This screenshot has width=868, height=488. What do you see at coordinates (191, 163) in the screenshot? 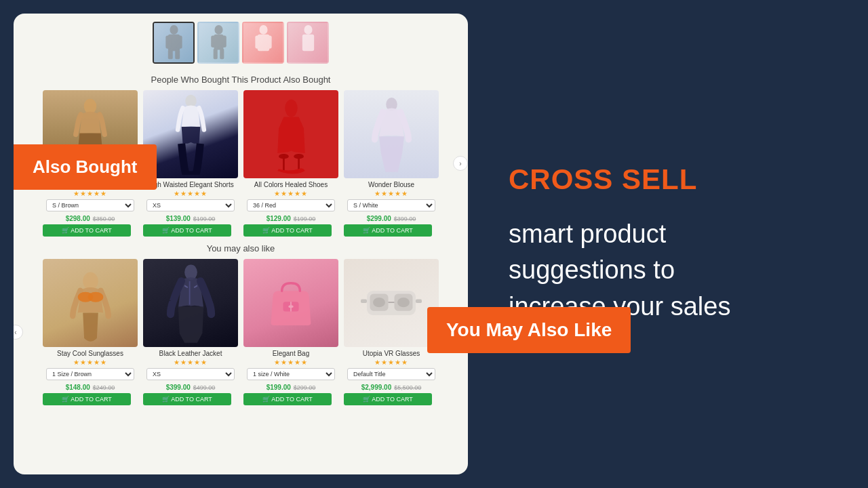
I see `product-card-shorts: High Waisted Elegant Shorts ★★★★★ XS S M…` at bounding box center [191, 163].